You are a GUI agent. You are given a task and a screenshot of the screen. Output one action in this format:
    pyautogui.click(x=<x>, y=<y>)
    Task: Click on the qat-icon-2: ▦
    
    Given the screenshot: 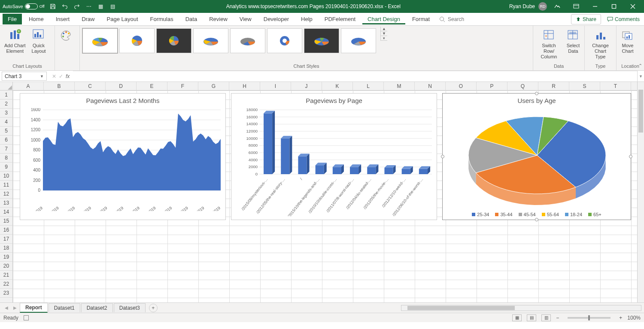 What is the action you would take?
    pyautogui.click(x=101, y=6)
    